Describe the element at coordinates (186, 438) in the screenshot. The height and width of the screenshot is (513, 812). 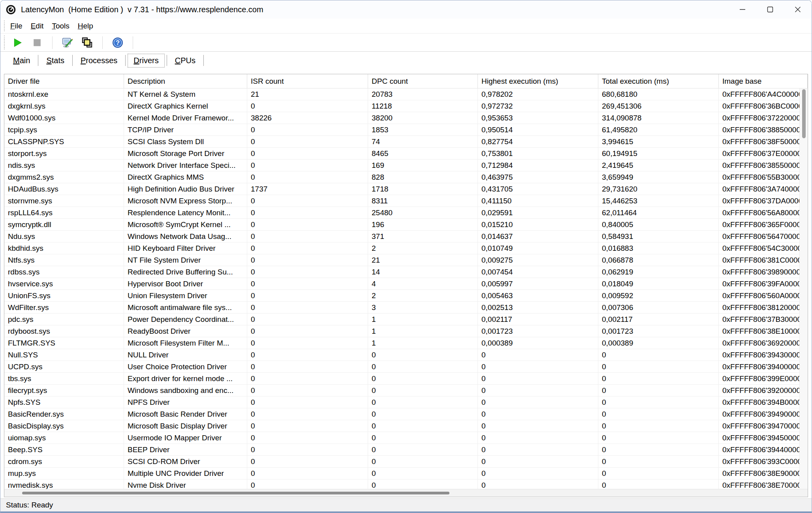
I see `table-cell: Usermode IO Mapper Driver` at that location.